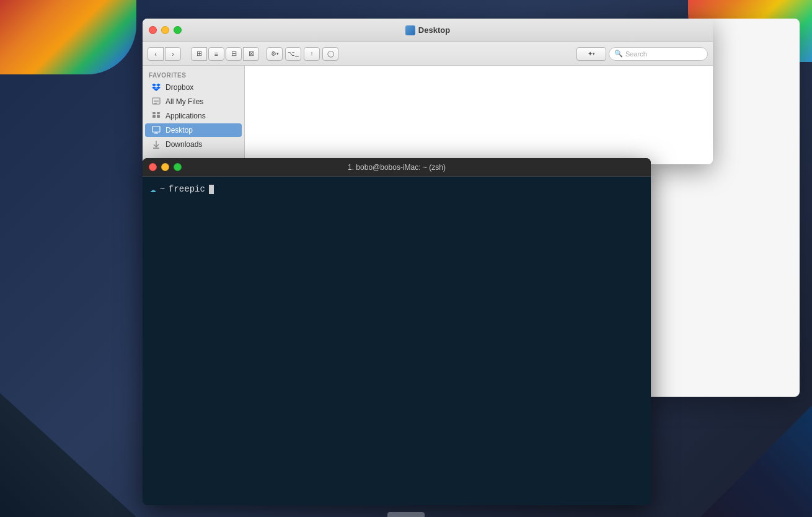  Describe the element at coordinates (434, 30) in the screenshot. I see `finder-title-text: Desktop` at that location.